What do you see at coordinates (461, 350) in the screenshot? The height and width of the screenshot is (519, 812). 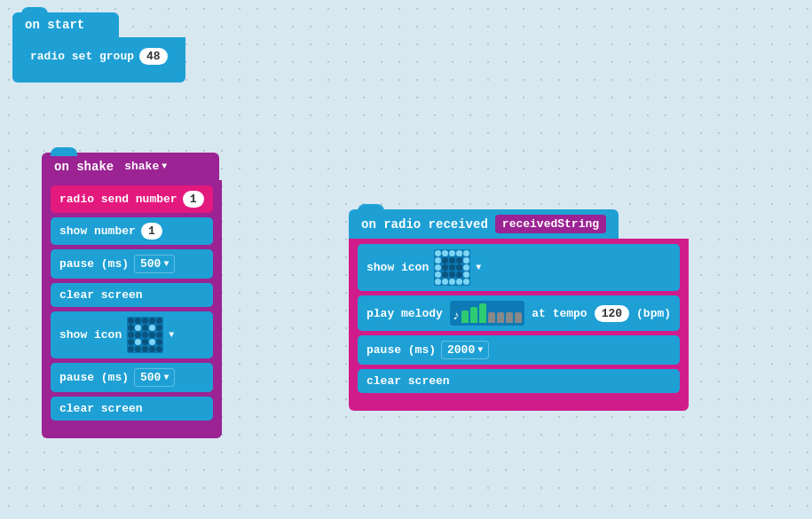 I see `pause-value-3: 2000` at bounding box center [461, 350].